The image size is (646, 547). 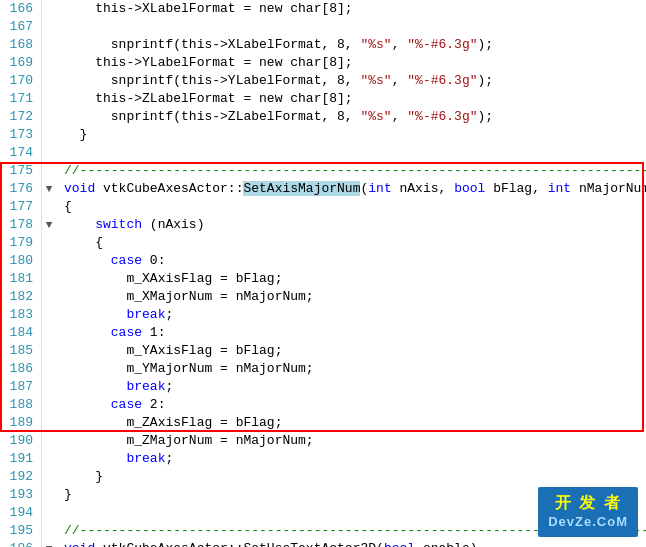 I want to click on line-number: 193, so click(x=21, y=495).